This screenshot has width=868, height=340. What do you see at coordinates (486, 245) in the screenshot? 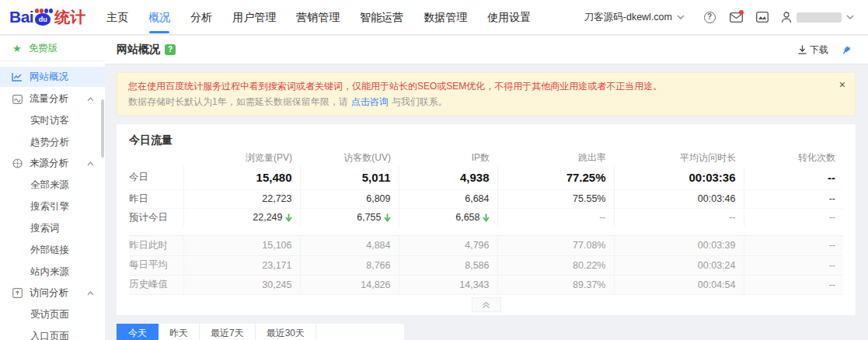
I see `table-row-yesterday-now: 昨日此时 15,106 4,884 4,796 77.08% 00:03:39 …` at bounding box center [486, 245].